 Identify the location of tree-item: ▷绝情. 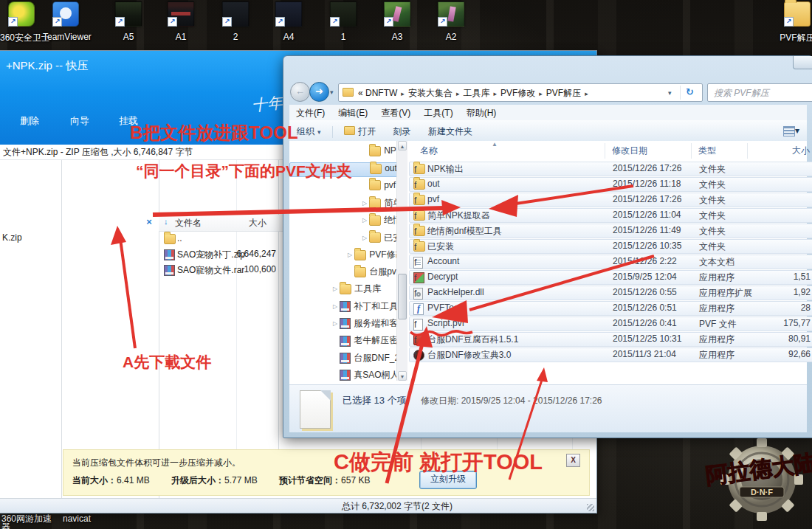
(345, 221).